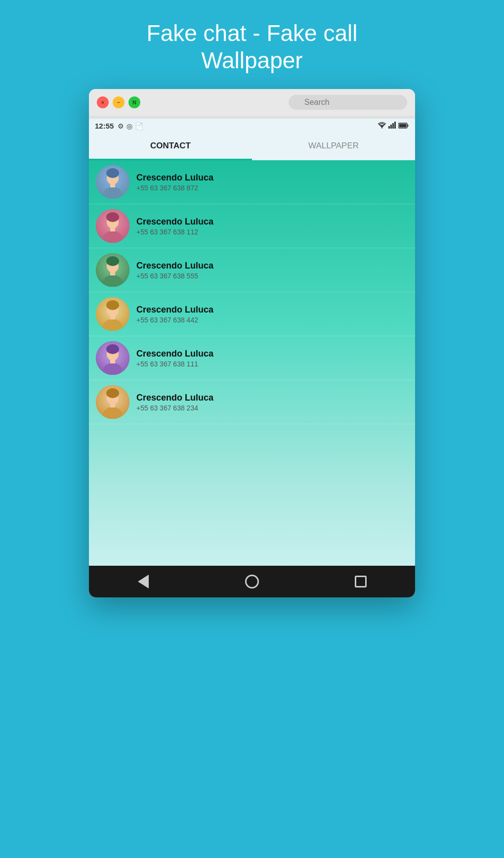  I want to click on contact-phone: +55 63 367 638 111, so click(175, 364).